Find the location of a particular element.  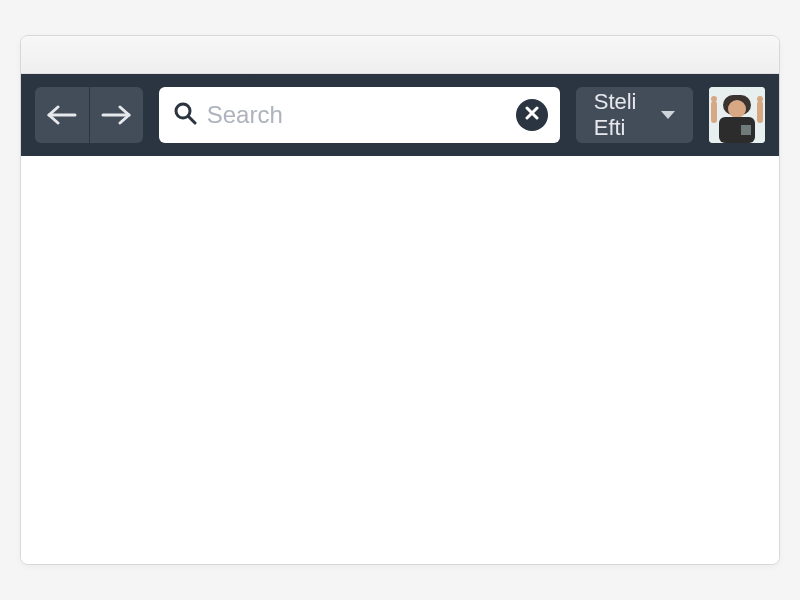

search-box is located at coordinates (360, 115).